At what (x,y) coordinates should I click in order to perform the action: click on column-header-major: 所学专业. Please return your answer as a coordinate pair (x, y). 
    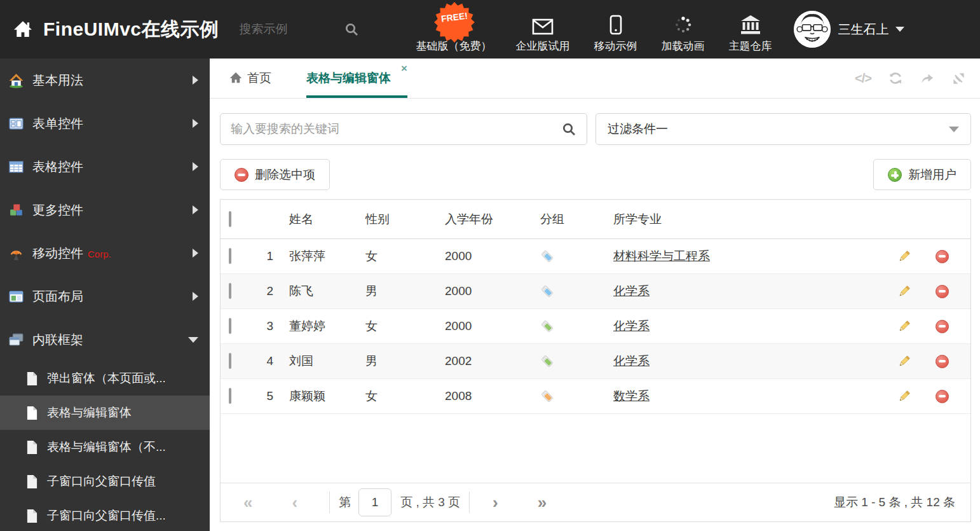
    Looking at the image, I should click on (745, 219).